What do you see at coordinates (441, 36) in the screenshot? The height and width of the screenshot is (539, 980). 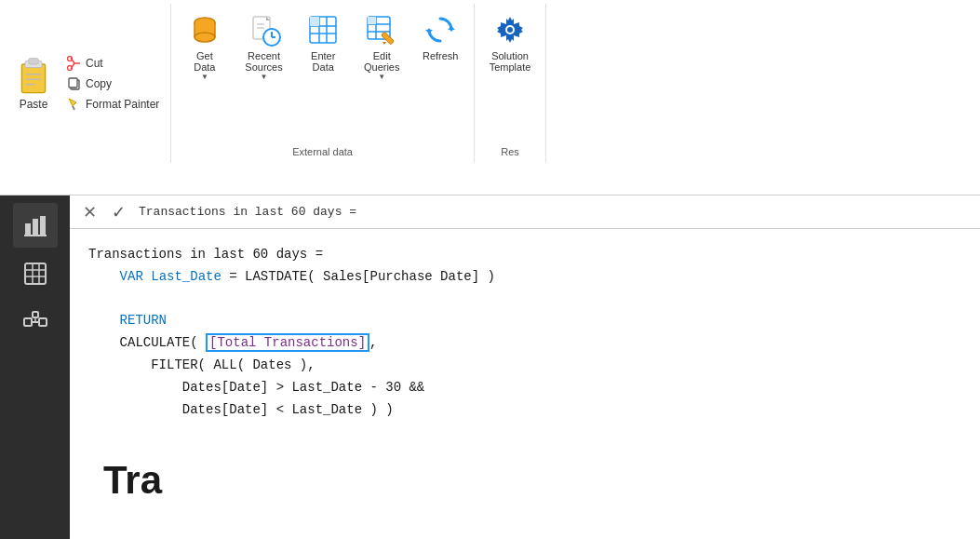 I see `refresh-button: Refresh` at bounding box center [441, 36].